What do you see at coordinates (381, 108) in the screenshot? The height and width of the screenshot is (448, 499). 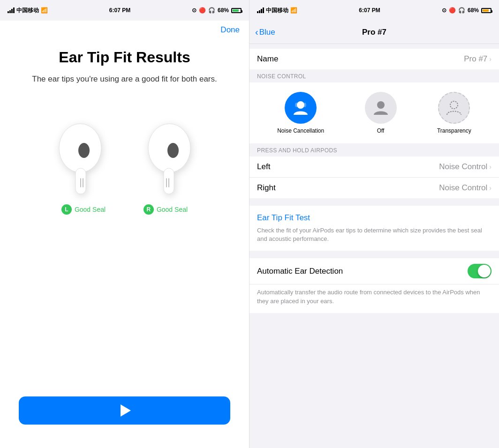 I see `person-off-icon` at bounding box center [381, 108].